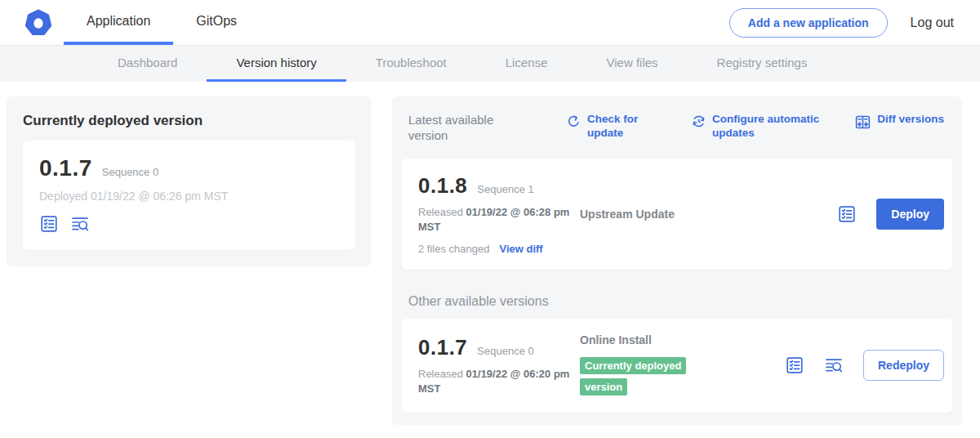 Image resolution: width=980 pixels, height=438 pixels. I want to click on other-version-card: 0.1.7 Sequence 0 Released 01/19/22 @ 06:…, so click(677, 366).